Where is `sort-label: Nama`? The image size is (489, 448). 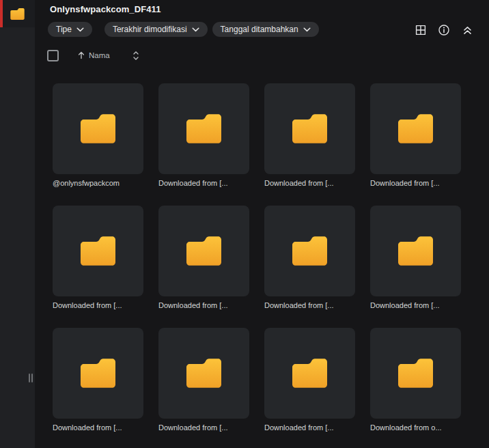 sort-label: Nama is located at coordinates (100, 55).